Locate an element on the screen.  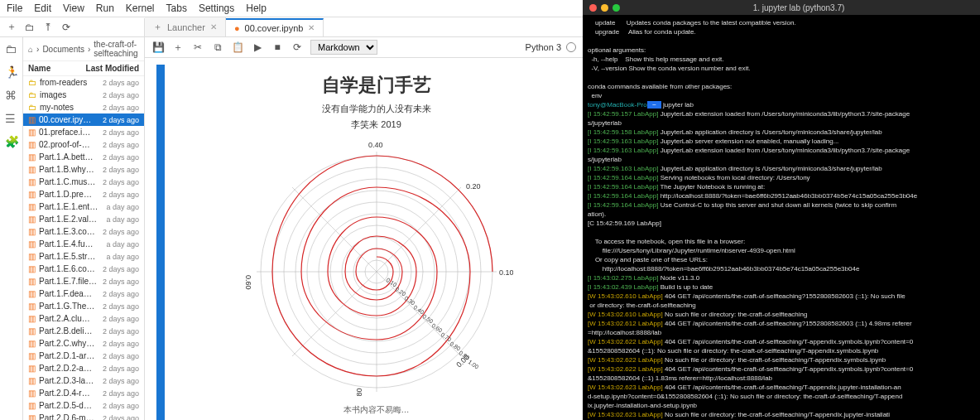
svg-text: 0.20 is located at coordinates (473, 186).